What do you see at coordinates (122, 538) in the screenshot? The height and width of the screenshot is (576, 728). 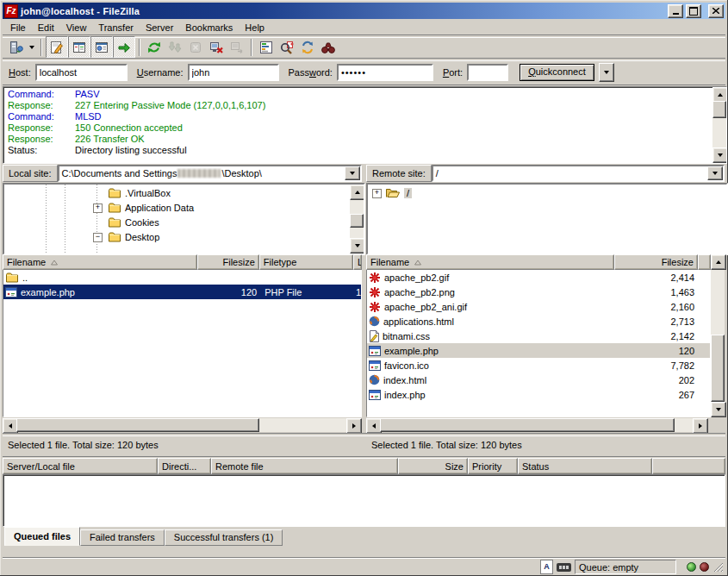 I see `tab-failed-transfers: Failed transfers` at bounding box center [122, 538].